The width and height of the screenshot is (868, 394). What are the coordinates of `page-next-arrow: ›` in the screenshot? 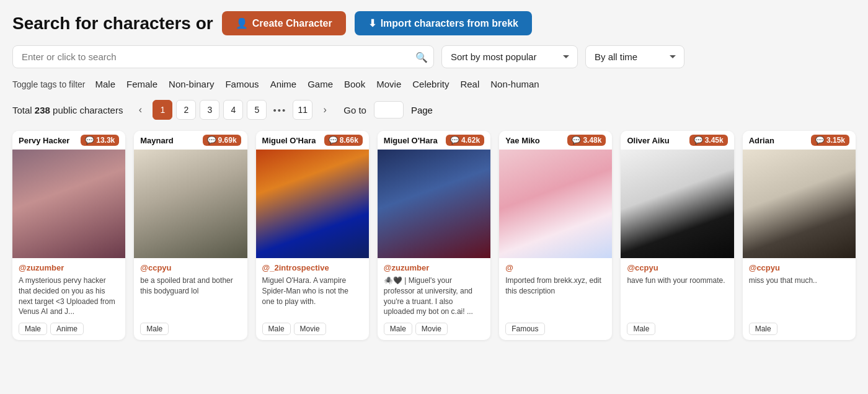 It's located at (325, 110).